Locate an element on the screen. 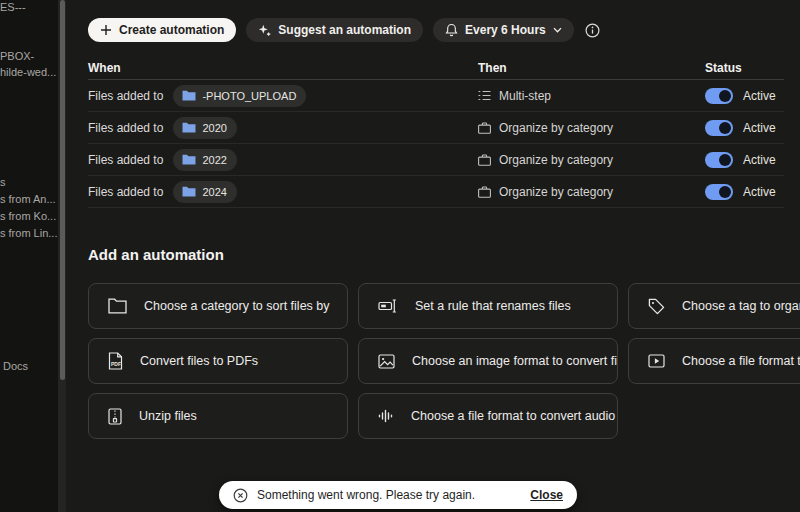 The width and height of the screenshot is (800, 512). create-automation-label: Create automation is located at coordinates (172, 30).